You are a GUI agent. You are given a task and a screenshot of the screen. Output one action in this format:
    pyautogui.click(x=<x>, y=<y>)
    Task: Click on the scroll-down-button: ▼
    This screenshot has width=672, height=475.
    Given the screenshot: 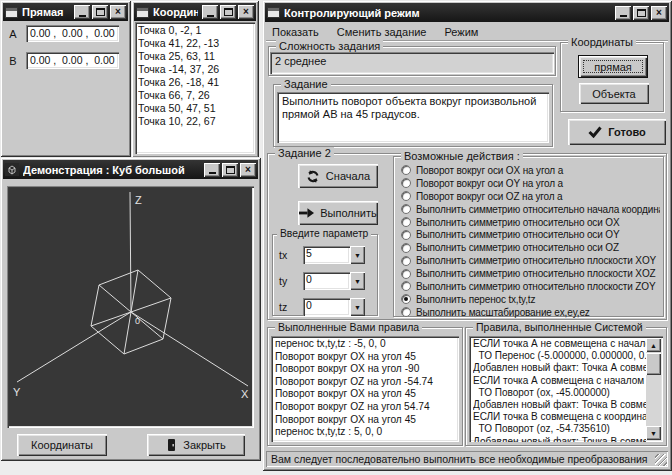 What is the action you would take?
    pyautogui.click(x=654, y=433)
    